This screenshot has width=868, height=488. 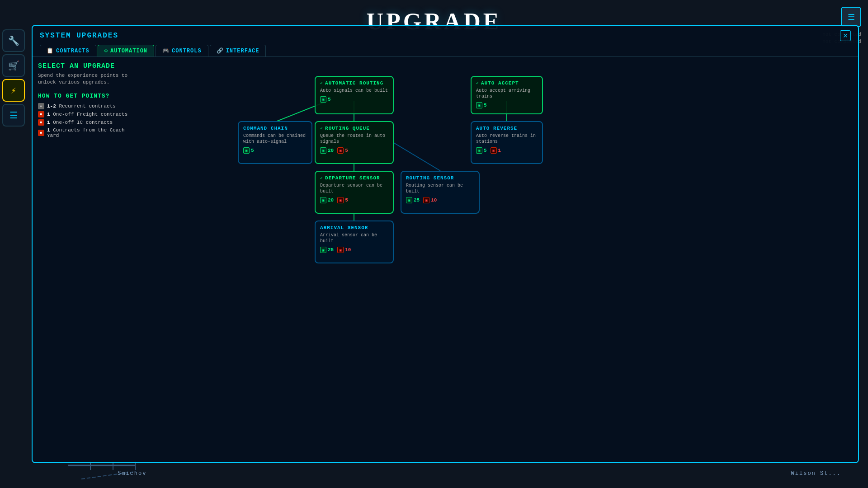 I want to click on freight-text: 1 One-off Freight contracts, so click(x=87, y=114).